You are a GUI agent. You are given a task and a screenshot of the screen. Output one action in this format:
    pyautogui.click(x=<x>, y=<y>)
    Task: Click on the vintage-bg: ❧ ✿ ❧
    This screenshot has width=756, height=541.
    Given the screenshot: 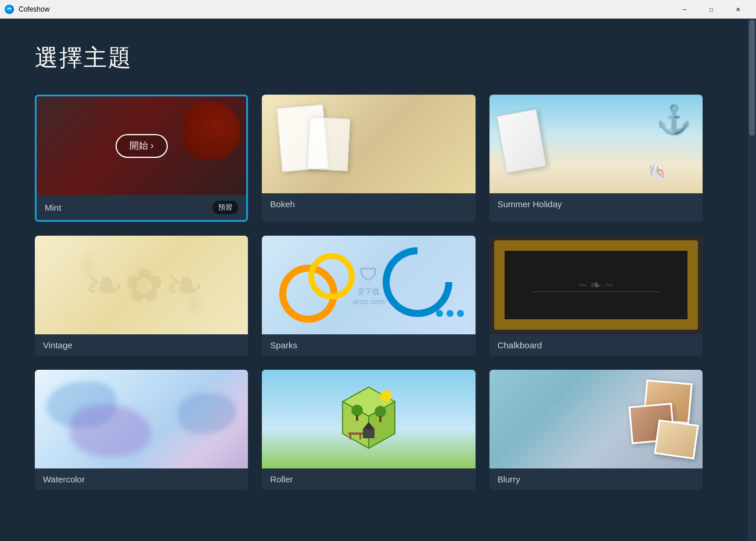 What is the action you would take?
    pyautogui.click(x=142, y=285)
    